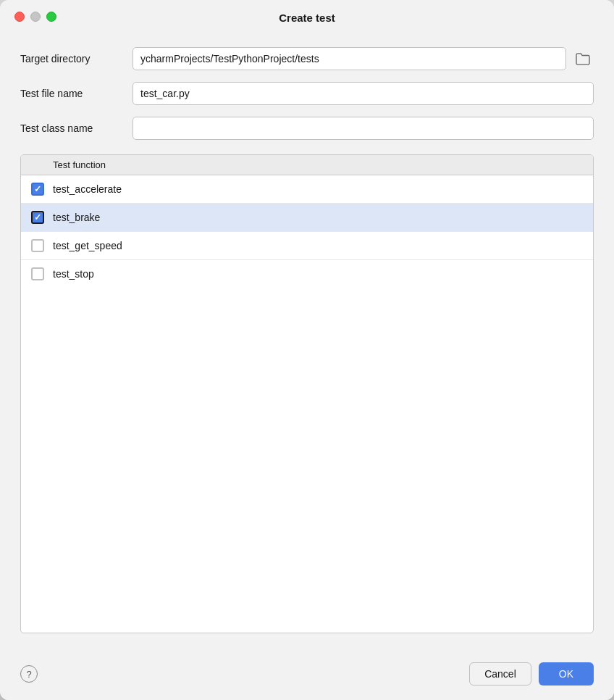 Image resolution: width=614 pixels, height=700 pixels. Describe the element at coordinates (349, 59) in the screenshot. I see `target-directory-input` at that location.